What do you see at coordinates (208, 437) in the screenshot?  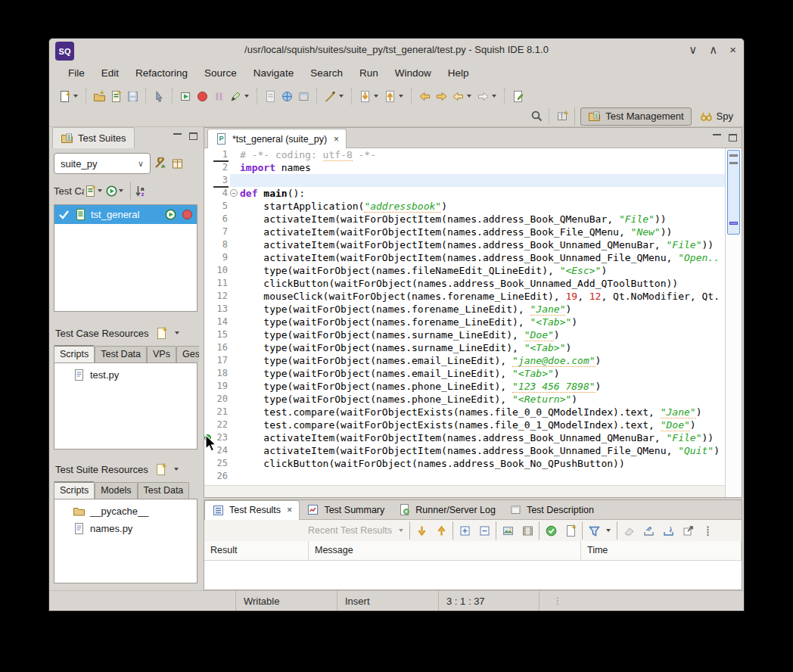 I see `breakpoint-marker` at bounding box center [208, 437].